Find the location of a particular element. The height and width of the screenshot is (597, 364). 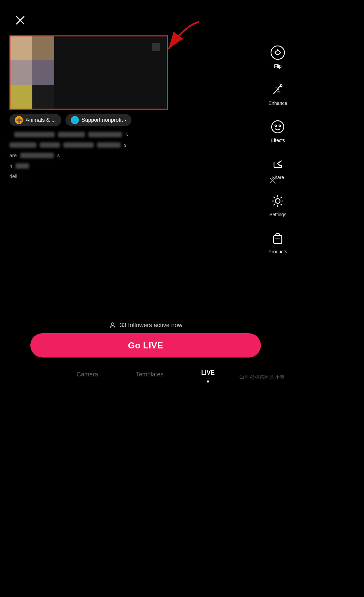

preview-thumbnail is located at coordinates (32, 73).